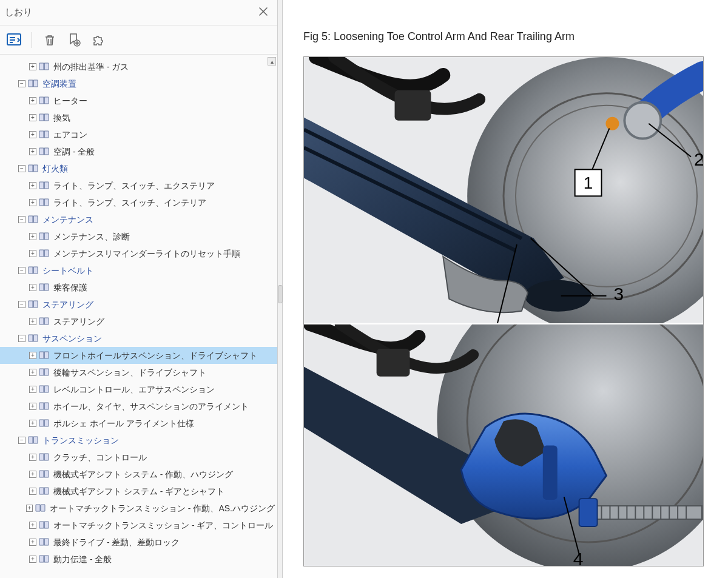 The image size is (728, 578). I want to click on close-icon, so click(263, 13).